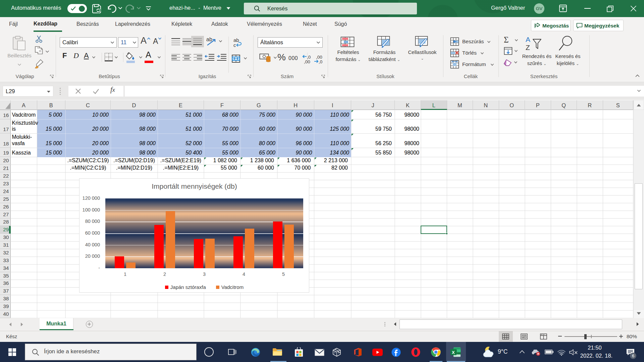 This screenshot has width=644, height=362. What do you see at coordinates (453, 353) in the screenshot?
I see `svg-text: X` at bounding box center [453, 353].